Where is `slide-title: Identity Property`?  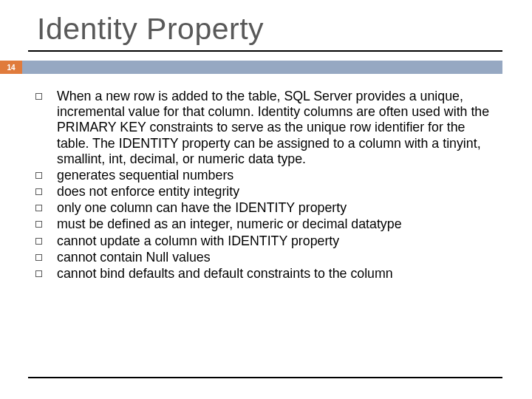
slide-title: Identity Property is located at coordinates (151, 30).